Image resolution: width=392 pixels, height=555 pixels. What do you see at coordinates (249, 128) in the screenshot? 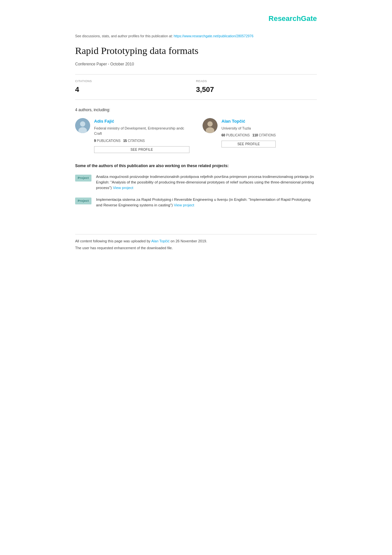
I see `author-affiliation-2: University of Tuzla` at bounding box center [249, 128].